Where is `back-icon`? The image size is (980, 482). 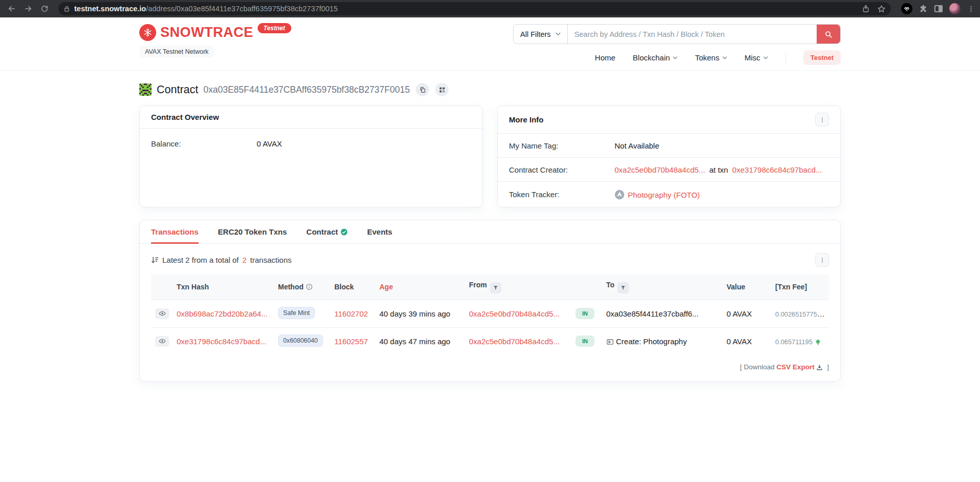 back-icon is located at coordinates (12, 9).